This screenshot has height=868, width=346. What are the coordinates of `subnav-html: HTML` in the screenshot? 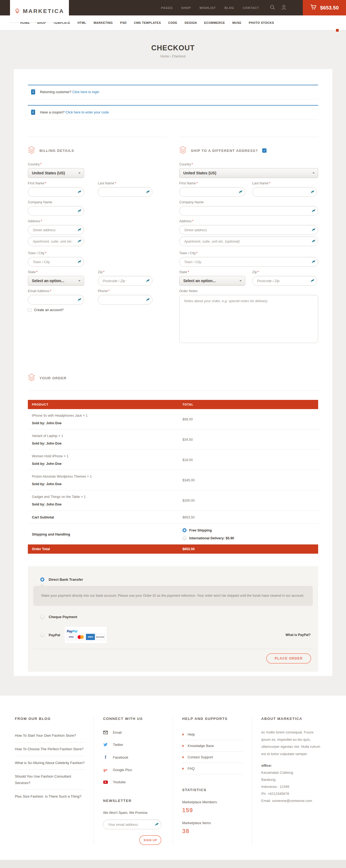 It's located at (82, 23).